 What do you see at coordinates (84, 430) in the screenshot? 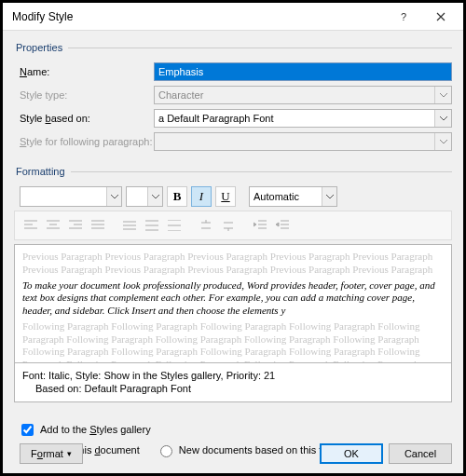
I see `add-to-gallery-checkbox: Add to the Styles gallery` at bounding box center [84, 430].